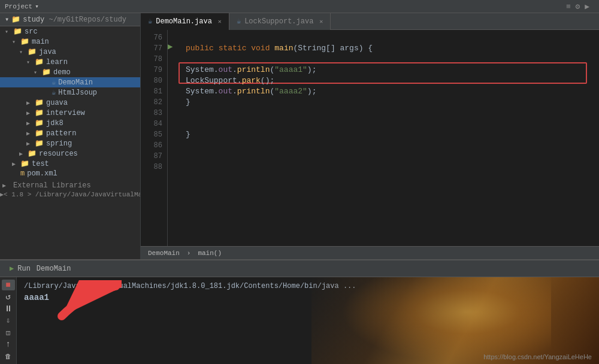 The image size is (599, 364). What do you see at coordinates (70, 83) in the screenshot?
I see `tree-item-demomain: ☕ DemoMain` at bounding box center [70, 83].